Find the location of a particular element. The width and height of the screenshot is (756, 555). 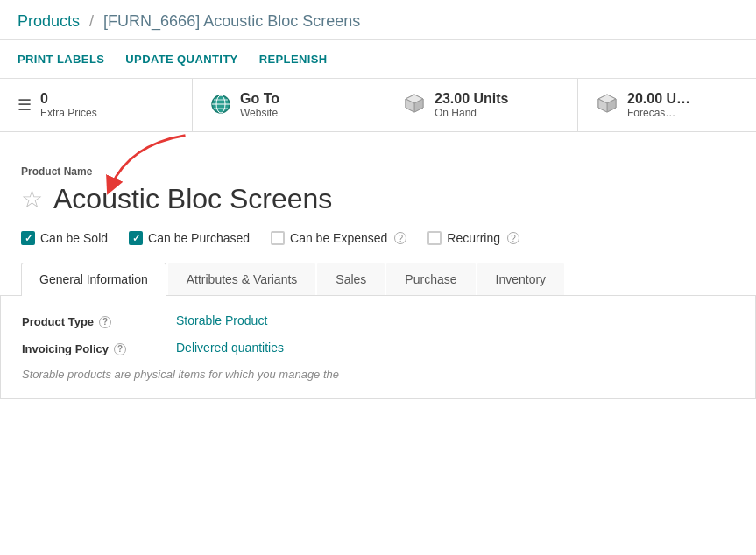

product-name-label: Product Name is located at coordinates (378, 172).